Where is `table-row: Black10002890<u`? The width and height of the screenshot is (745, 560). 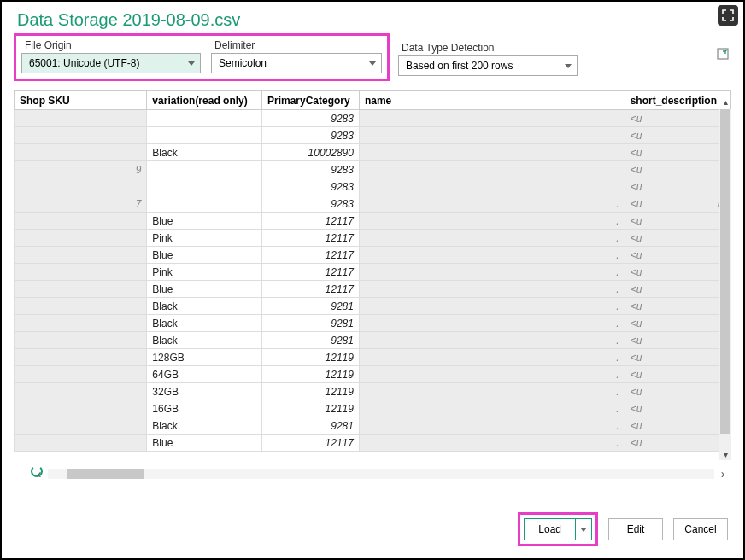
table-row: Black10002890<u is located at coordinates (372, 153).